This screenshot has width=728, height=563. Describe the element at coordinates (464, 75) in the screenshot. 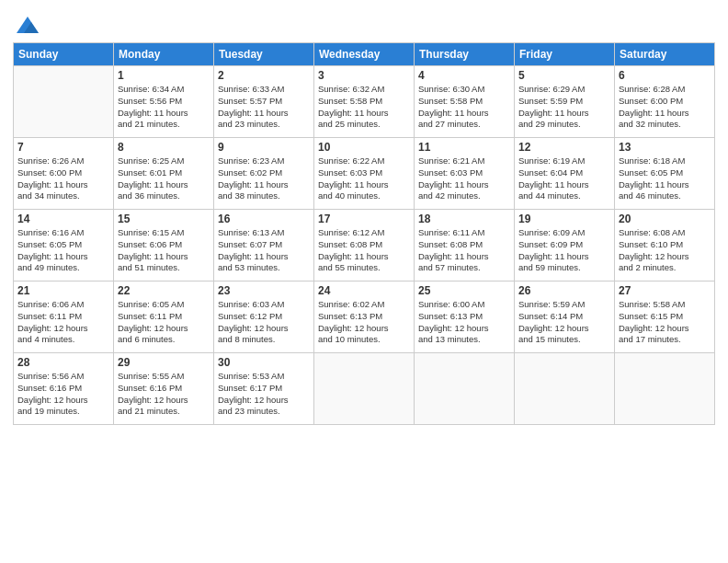

I see `day-number: 4` at that location.